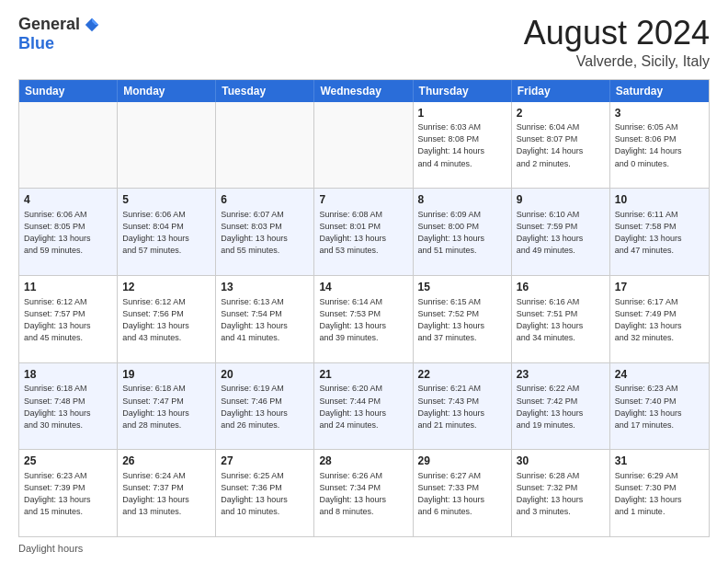 This screenshot has height=563, width=728. Describe the element at coordinates (364, 91) in the screenshot. I see `calendar-header: SundayMondayTuesdayWednesdayThursdayFrid…` at that location.